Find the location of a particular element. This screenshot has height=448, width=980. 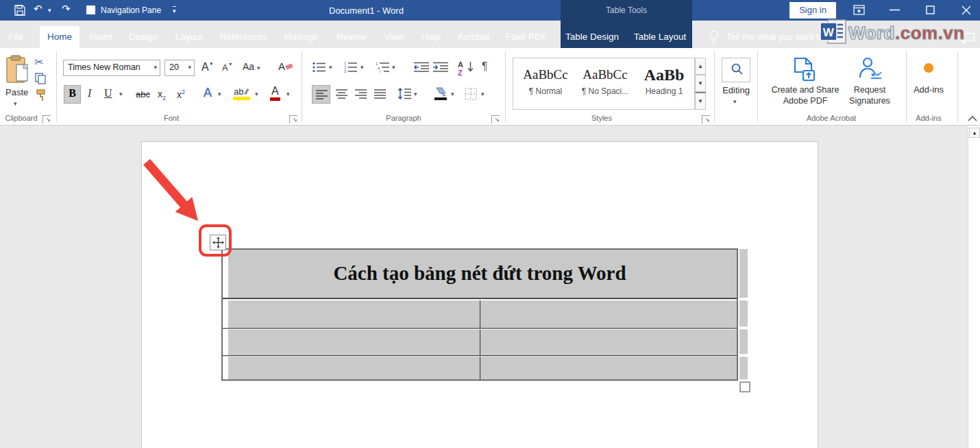

strikethrough-button: abc is located at coordinates (143, 95).